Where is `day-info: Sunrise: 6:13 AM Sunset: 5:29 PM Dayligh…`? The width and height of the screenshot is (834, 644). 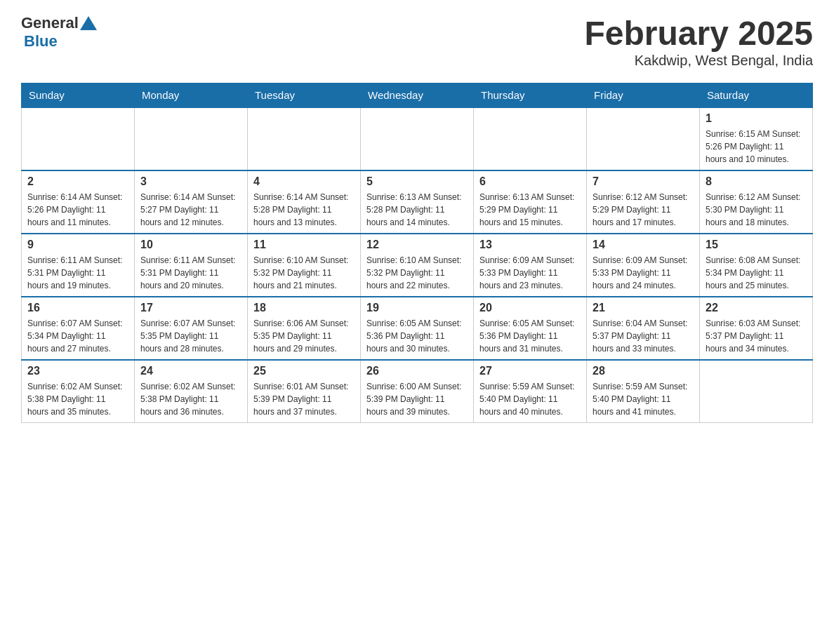
day-info: Sunrise: 6:13 AM Sunset: 5:29 PM Dayligh… is located at coordinates (530, 210).